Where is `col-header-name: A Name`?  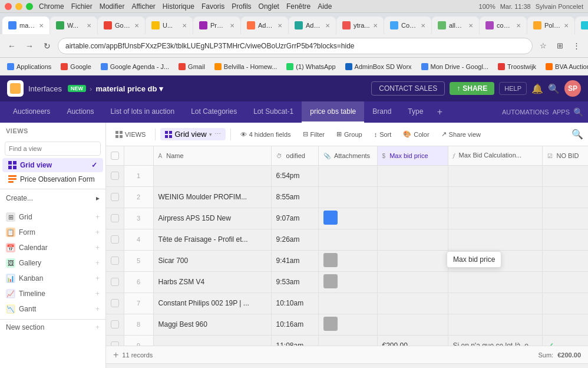 col-header-name: A Name is located at coordinates (212, 156).